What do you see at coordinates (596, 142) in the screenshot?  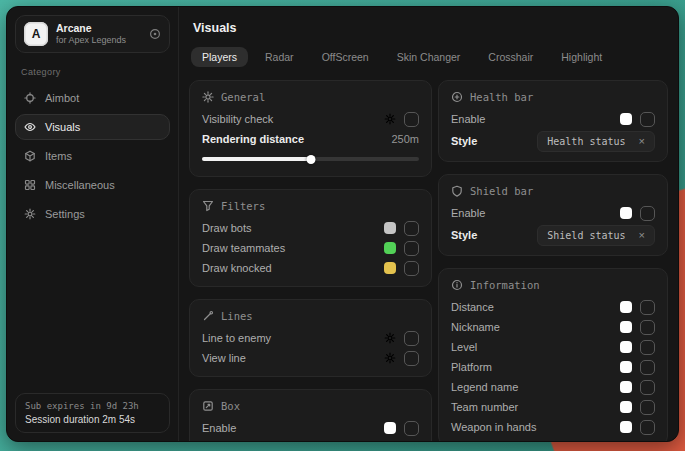 I see `row-controls: Health status×` at bounding box center [596, 142].